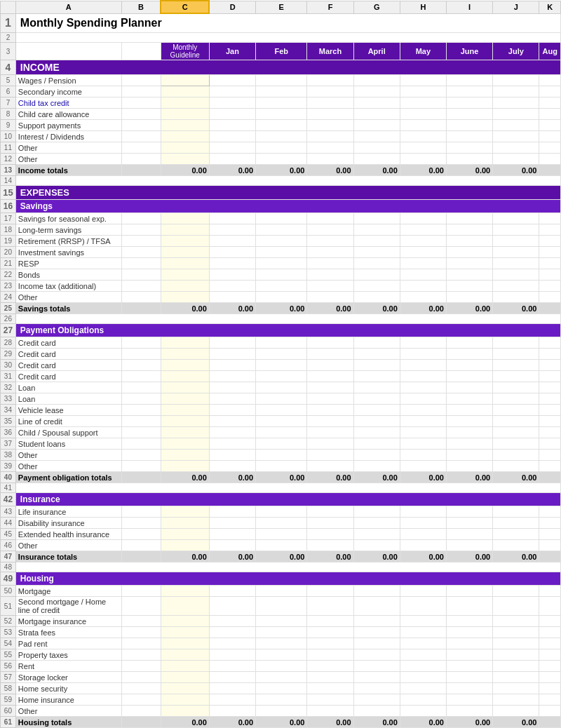  Describe the element at coordinates (280, 546) in the screenshot. I see `row-insurance-other: 46 Other` at that location.